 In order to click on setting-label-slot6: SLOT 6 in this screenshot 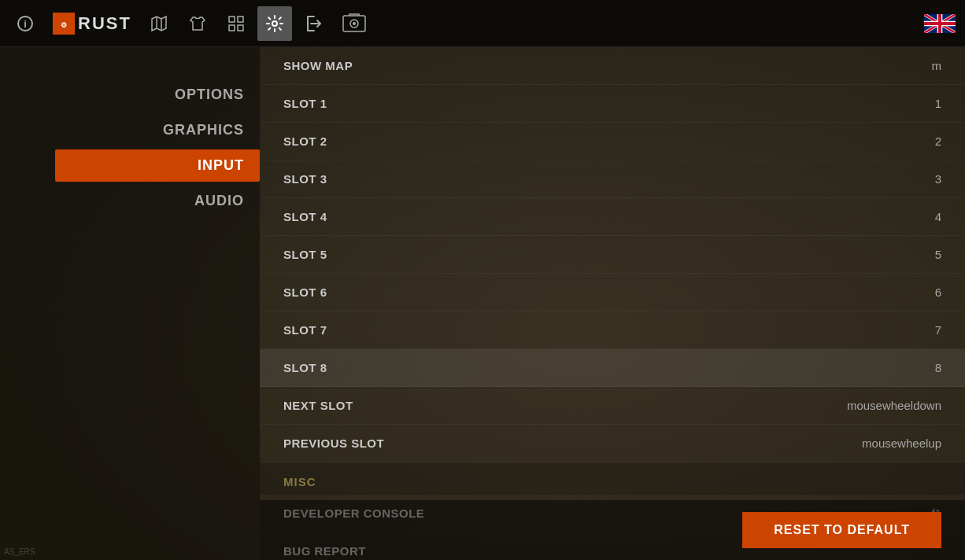, I will do `click(549, 293)`.